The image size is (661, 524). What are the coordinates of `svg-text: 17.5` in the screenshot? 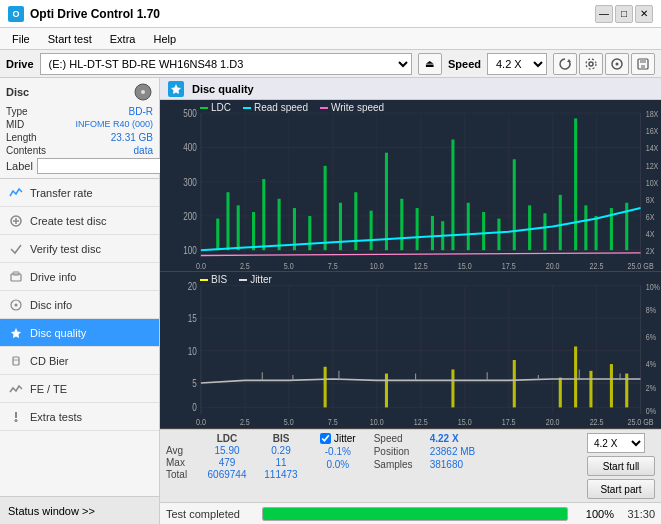 It's located at (509, 422).